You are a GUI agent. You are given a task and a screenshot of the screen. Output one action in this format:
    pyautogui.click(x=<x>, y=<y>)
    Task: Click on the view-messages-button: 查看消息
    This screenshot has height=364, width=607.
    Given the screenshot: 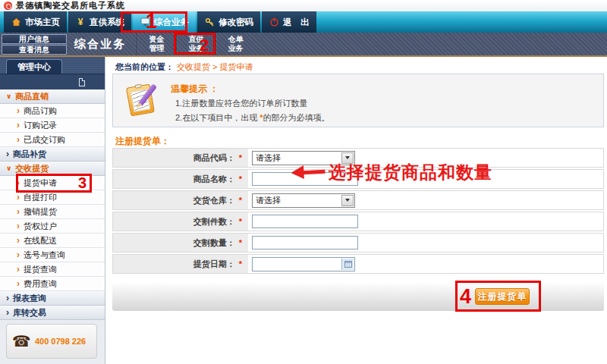 What is the action you would take?
    pyautogui.click(x=34, y=50)
    